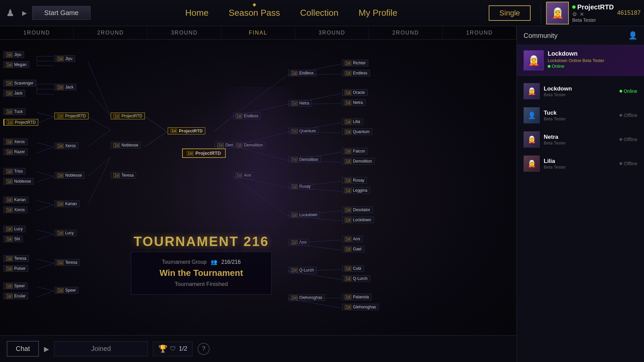  What do you see at coordinates (67, 204) in the screenshot?
I see `player-karian-r2: 1stKarian` at bounding box center [67, 204].